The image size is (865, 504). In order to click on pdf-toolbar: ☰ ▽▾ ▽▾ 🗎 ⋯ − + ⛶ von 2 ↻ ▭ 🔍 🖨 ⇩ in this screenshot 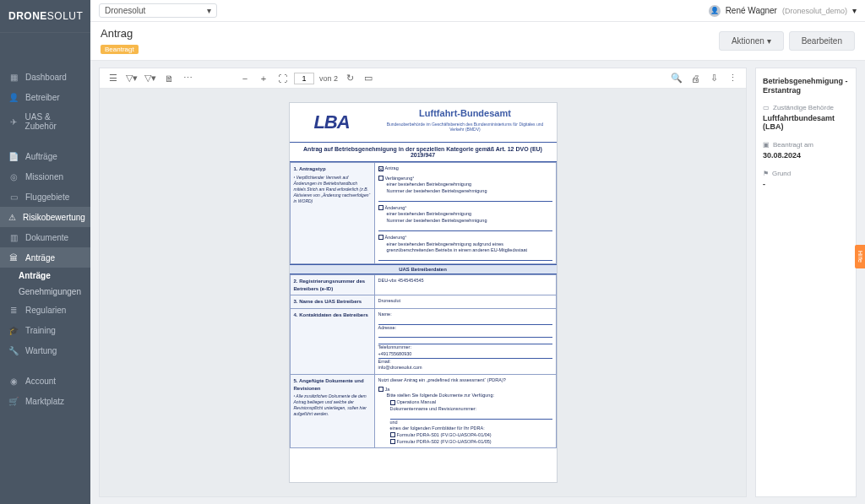, I will do `click(422, 79)`.